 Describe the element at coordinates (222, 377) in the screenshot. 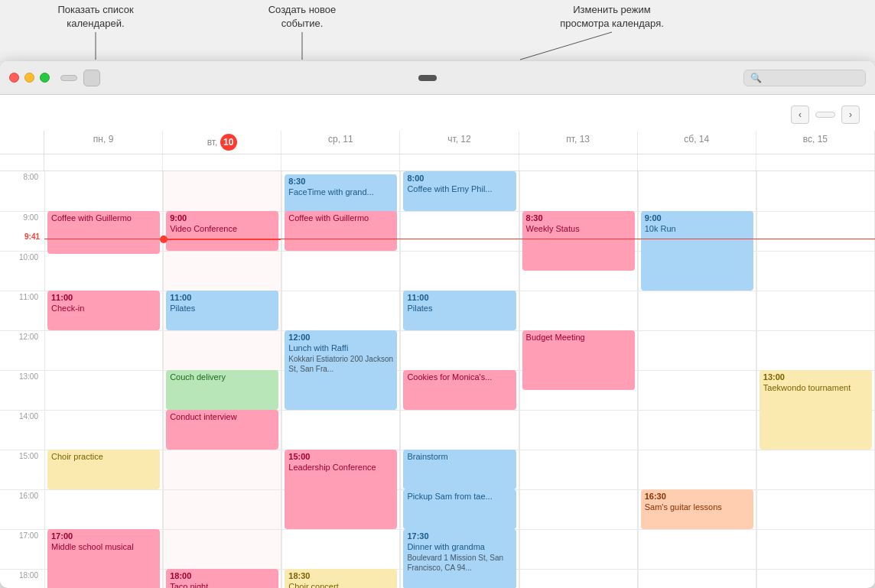

I see `event-title: Couch delivery` at that location.